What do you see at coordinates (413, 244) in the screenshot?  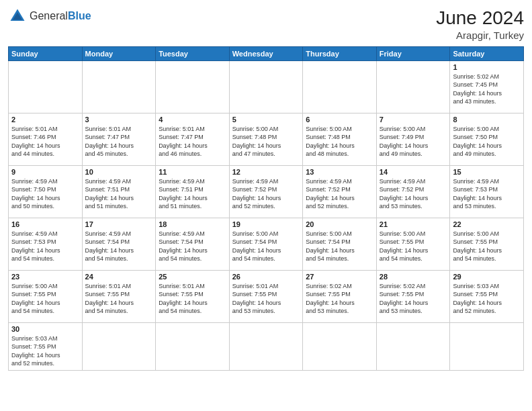 I see `table-row: 21Sunrise: 5:00 AM Sunset: 7:55 PM Dayli…` at bounding box center [413, 244].